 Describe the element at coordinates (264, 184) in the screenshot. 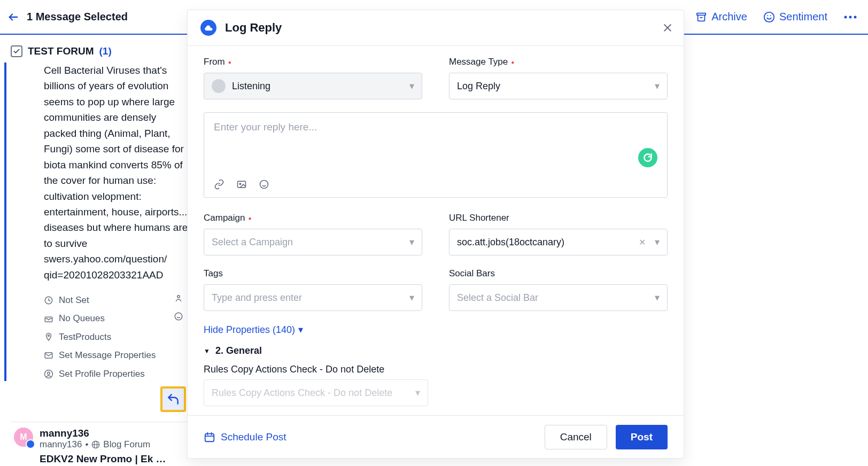

I see `emoji-icon` at that location.